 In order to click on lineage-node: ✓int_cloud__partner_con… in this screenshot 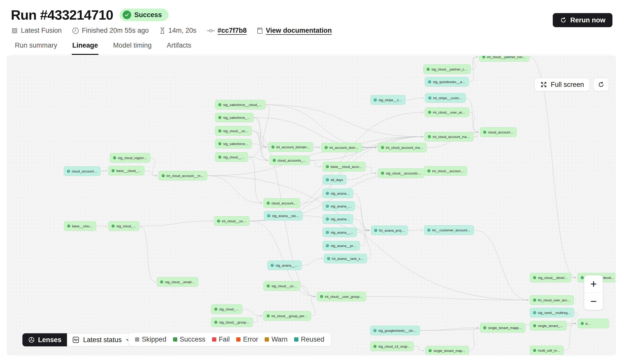, I will do `click(504, 59)`.